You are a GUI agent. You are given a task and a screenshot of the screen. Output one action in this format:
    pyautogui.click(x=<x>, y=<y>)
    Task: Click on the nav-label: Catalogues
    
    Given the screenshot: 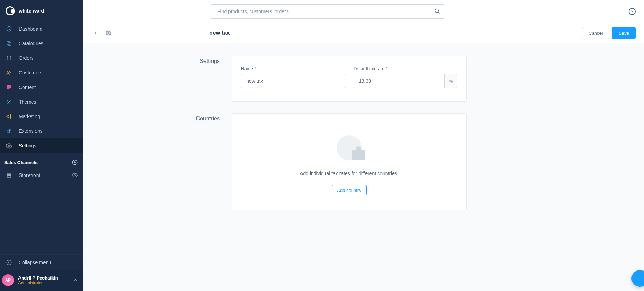 What is the action you would take?
    pyautogui.click(x=31, y=43)
    